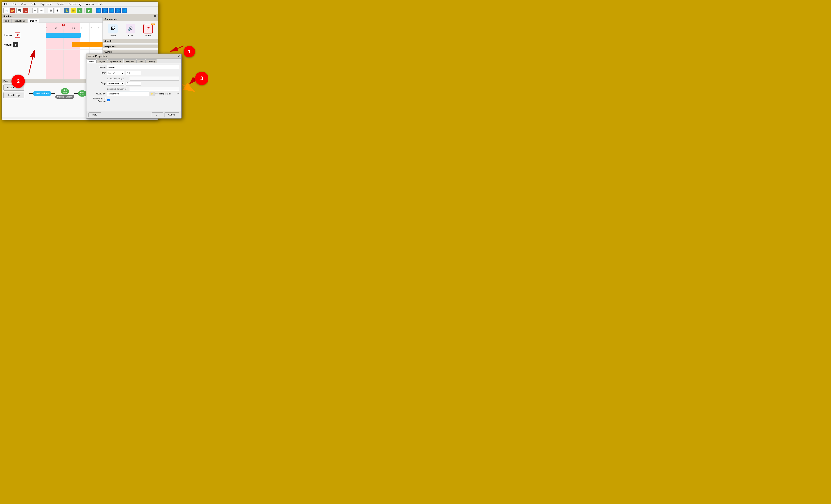  What do you see at coordinates (154, 79) in the screenshot?
I see `expected-start-input` at bounding box center [154, 79].